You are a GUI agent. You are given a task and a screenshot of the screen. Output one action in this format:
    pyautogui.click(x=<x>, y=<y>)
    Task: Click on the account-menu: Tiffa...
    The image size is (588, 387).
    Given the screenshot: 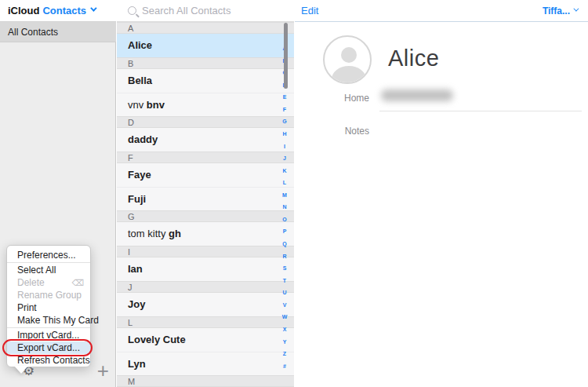 What is the action you would take?
    pyautogui.click(x=560, y=11)
    